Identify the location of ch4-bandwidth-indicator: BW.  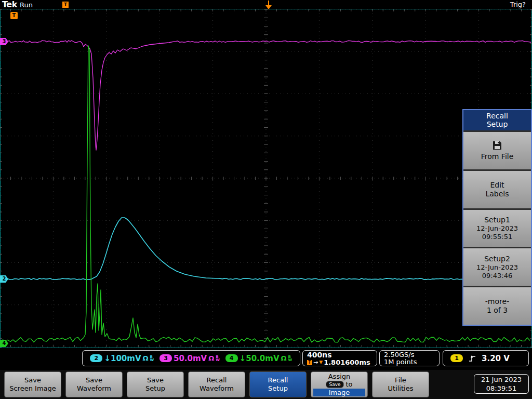
(290, 358).